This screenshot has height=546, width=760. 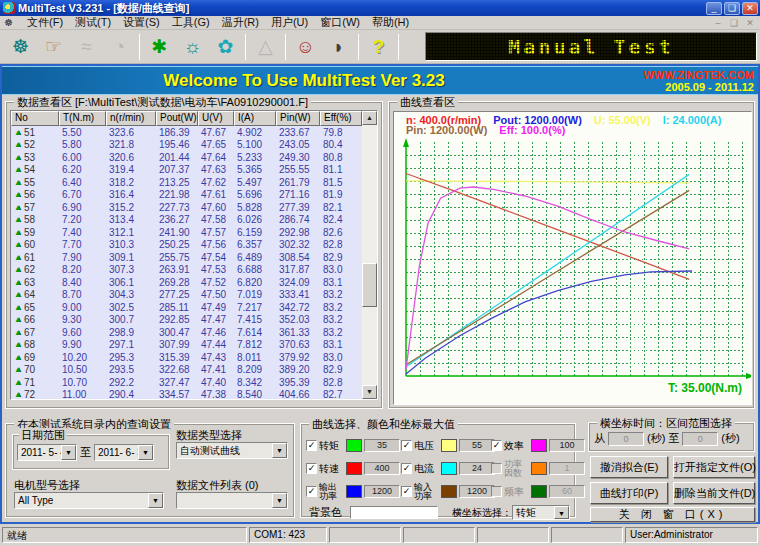 What do you see at coordinates (734, 23) in the screenshot?
I see `mdi-restore-icon: ❏` at bounding box center [734, 23].